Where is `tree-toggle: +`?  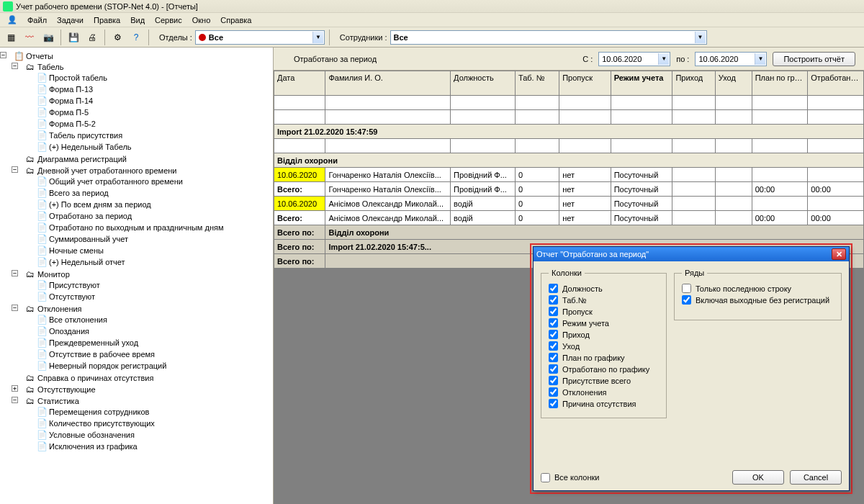
tree-toggle: + is located at coordinates (14, 389).